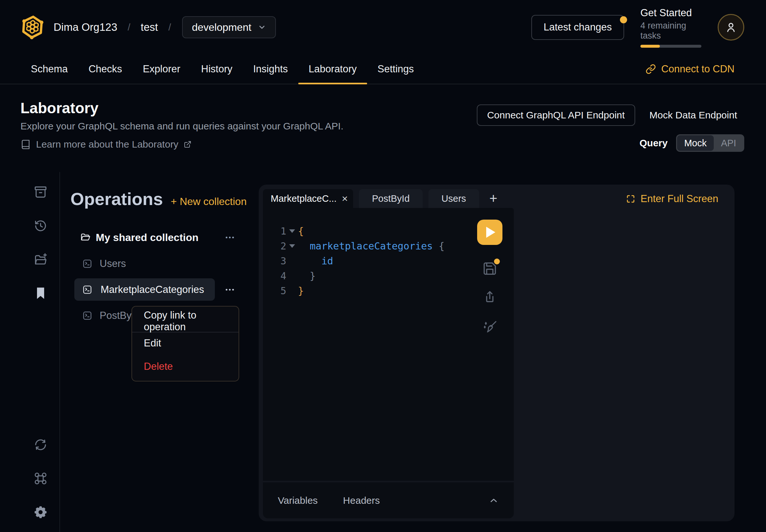 The height and width of the screenshot is (532, 766). What do you see at coordinates (693, 115) in the screenshot?
I see `mock-data-endpoint-button: Mock Data Endpoint` at bounding box center [693, 115].